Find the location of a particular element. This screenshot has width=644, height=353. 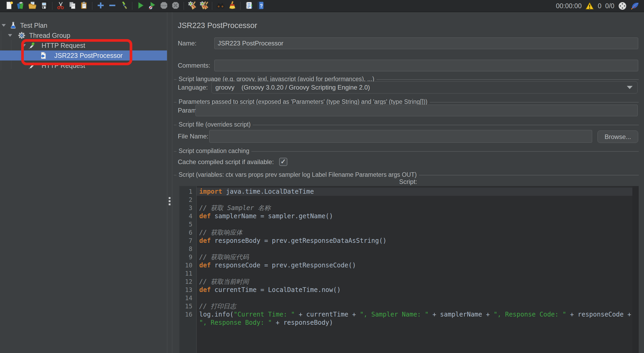

line-number: 7 is located at coordinates (188, 241).